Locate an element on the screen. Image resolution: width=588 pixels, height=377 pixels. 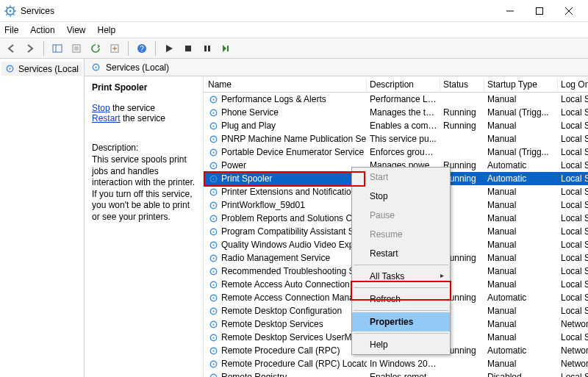
service-name-text: Print Spooler is located at coordinates (247, 179).